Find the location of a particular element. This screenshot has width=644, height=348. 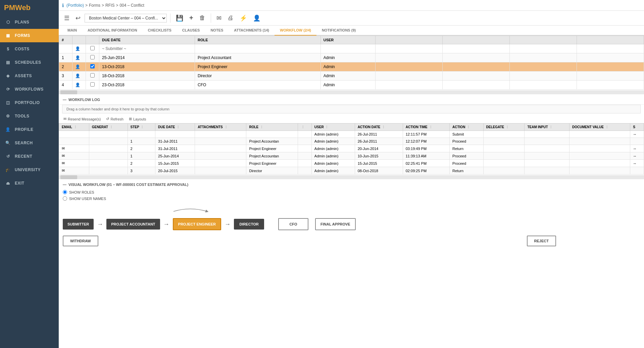

portfolio-icon: ◫ is located at coordinates (8, 103).